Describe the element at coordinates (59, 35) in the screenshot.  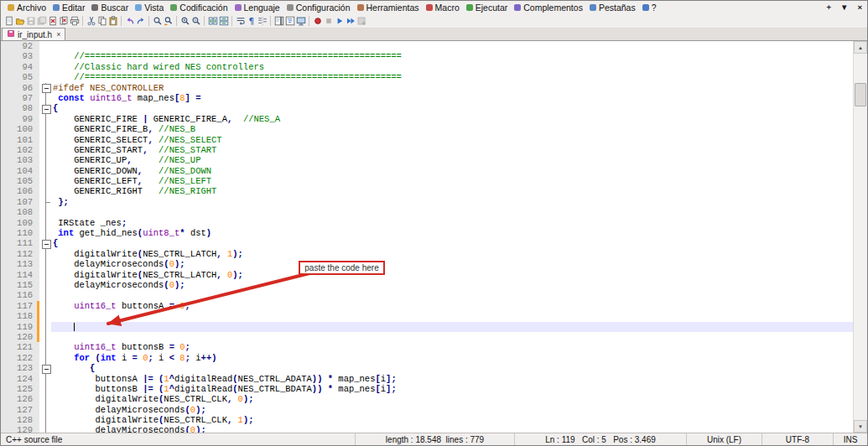
I see `tab-close-icon: ×` at that location.